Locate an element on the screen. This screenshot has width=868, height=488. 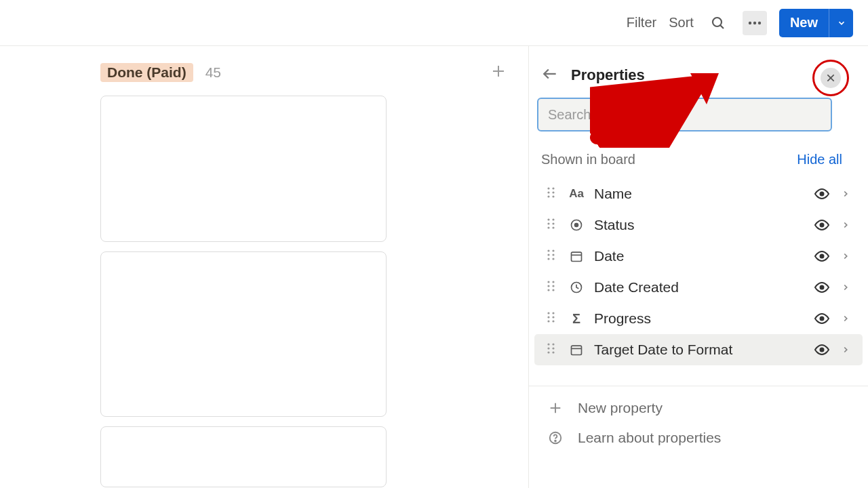
add-card-icon is located at coordinates (498, 73).